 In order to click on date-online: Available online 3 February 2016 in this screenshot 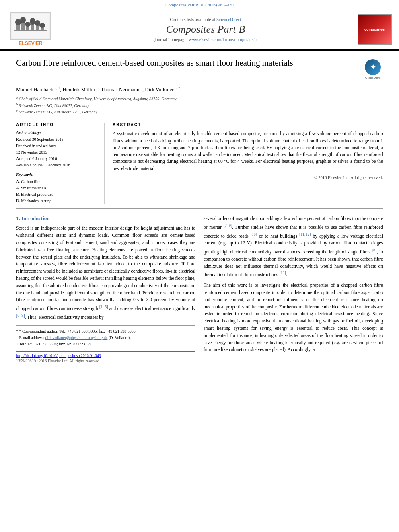, I will do `click(58, 165)`.